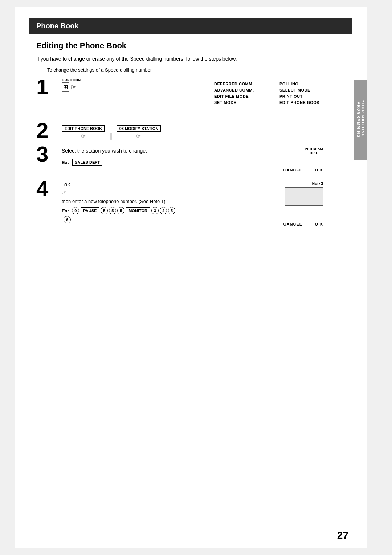  What do you see at coordinates (121, 211) in the screenshot?
I see `key-5c: 5` at bounding box center [121, 211].